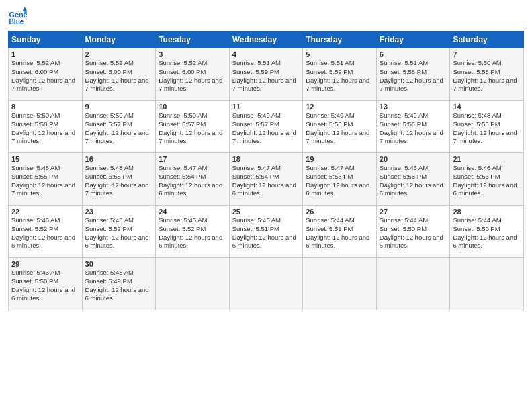 The width and height of the screenshot is (532, 411). What do you see at coordinates (193, 75) in the screenshot?
I see `calendar-cell: 3Sunrise: 5:52 AMSunset: 6:00 PMDaylight…` at bounding box center [193, 75].